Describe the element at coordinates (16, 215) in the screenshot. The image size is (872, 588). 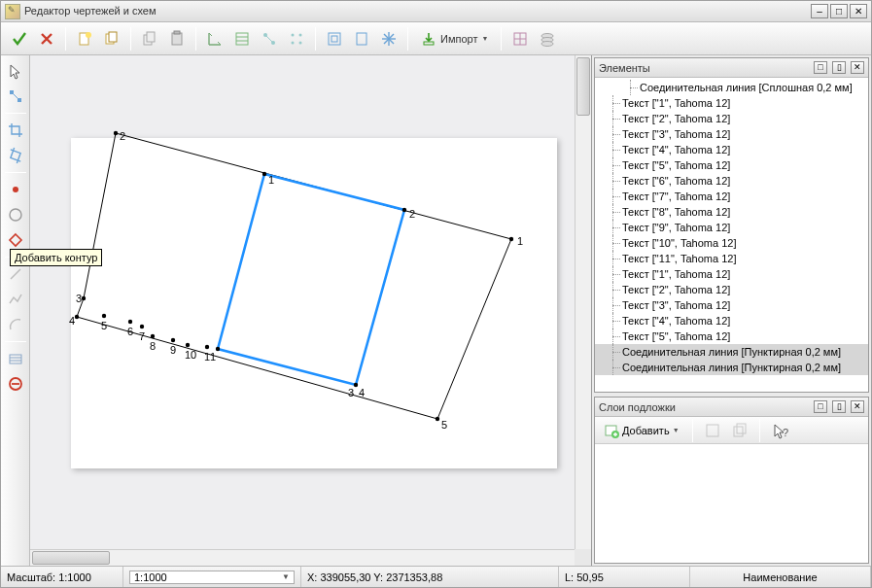
I see `circle-tool` at that location.